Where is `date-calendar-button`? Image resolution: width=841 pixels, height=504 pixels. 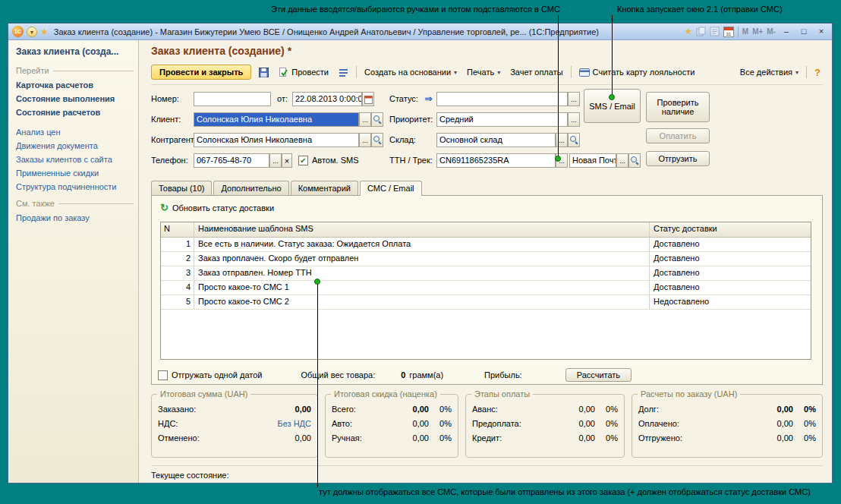 date-calendar-button is located at coordinates (368, 99).